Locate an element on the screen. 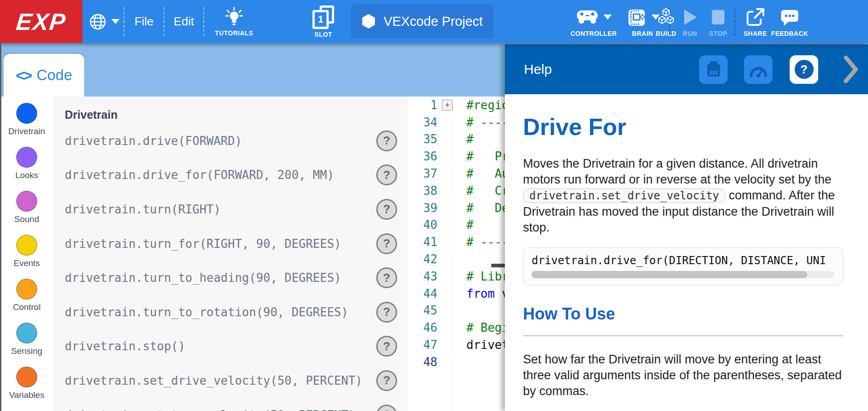  code-text: # De is located at coordinates (481, 208).